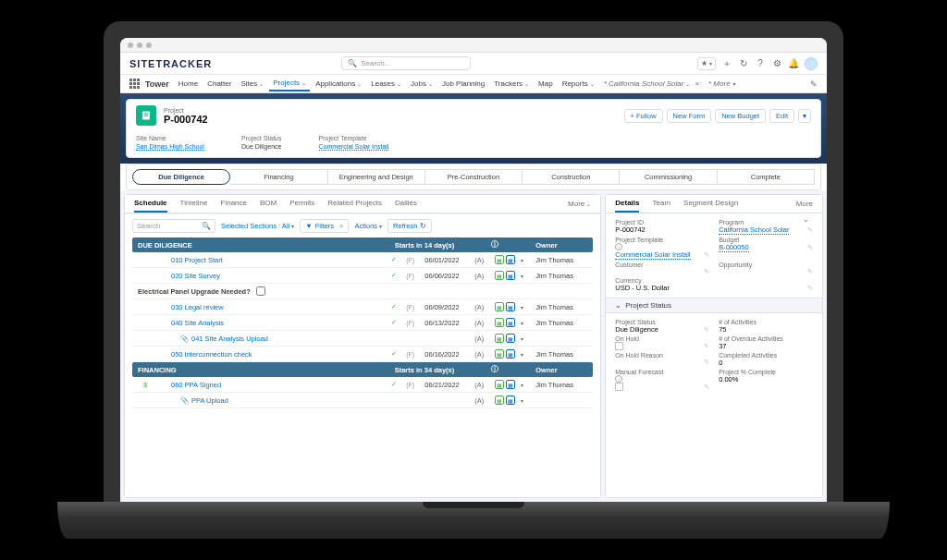  What do you see at coordinates (387, 83) in the screenshot?
I see `nav-leases: Leases⌄` at bounding box center [387, 83].